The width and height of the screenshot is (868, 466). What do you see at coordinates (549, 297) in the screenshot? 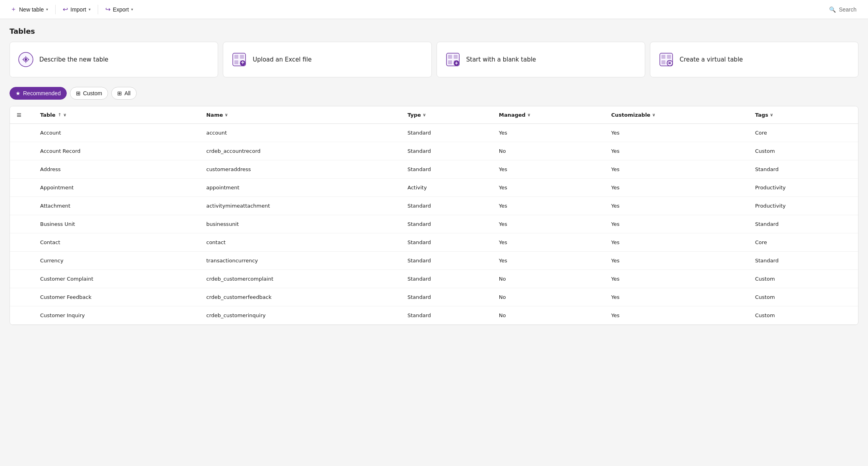
I see `cell-managed-9: No` at bounding box center [549, 297].